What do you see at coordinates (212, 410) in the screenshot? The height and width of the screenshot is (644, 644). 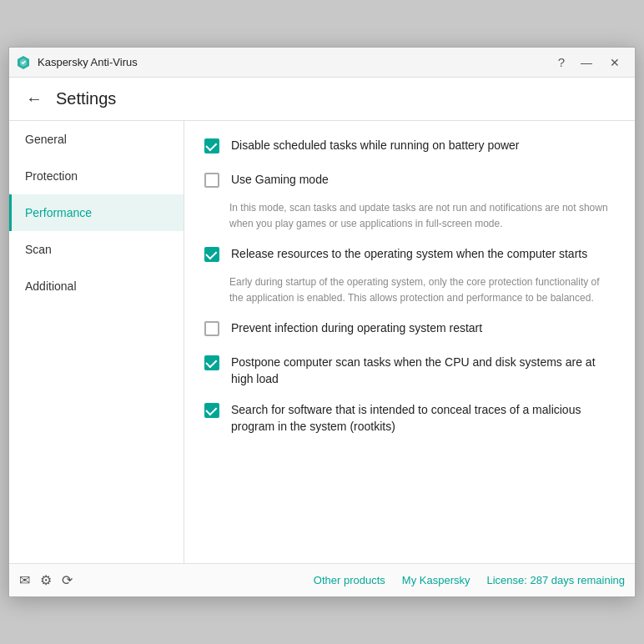 I see `checkbox-search-rootkits-box` at bounding box center [212, 410].